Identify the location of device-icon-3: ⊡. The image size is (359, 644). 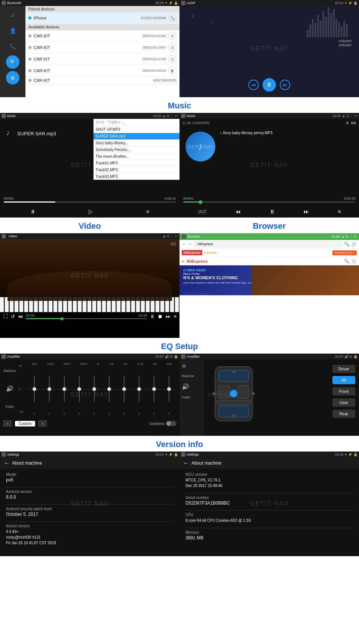
(172, 59).